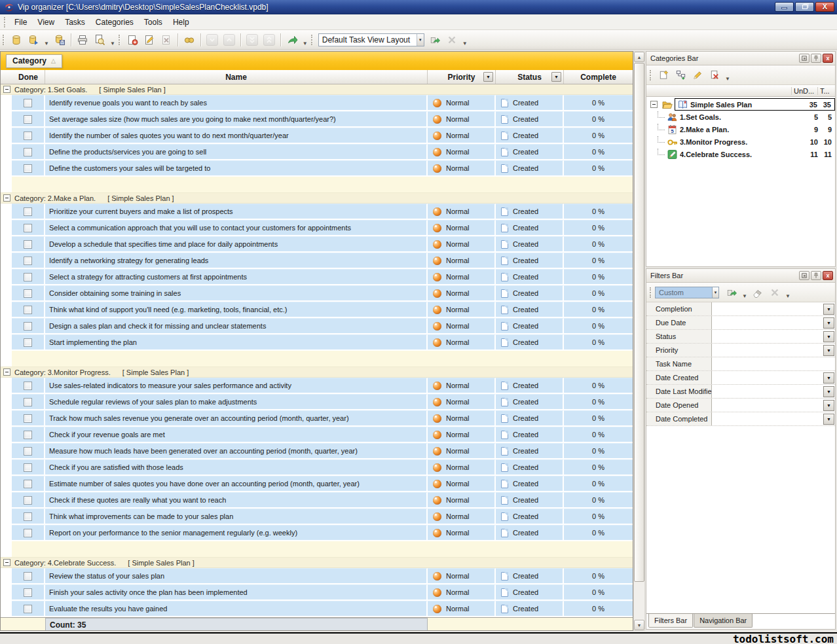  I want to click on filters-toolbar-gripper, so click(651, 293).